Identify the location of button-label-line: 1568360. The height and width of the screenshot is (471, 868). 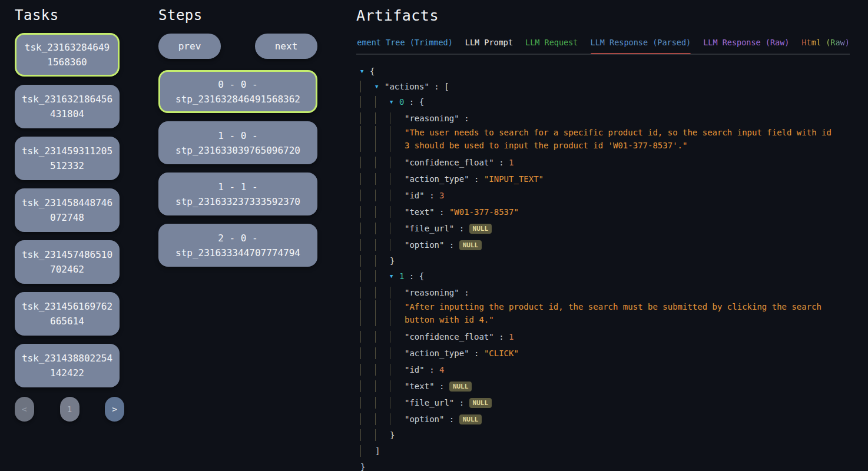
(67, 62).